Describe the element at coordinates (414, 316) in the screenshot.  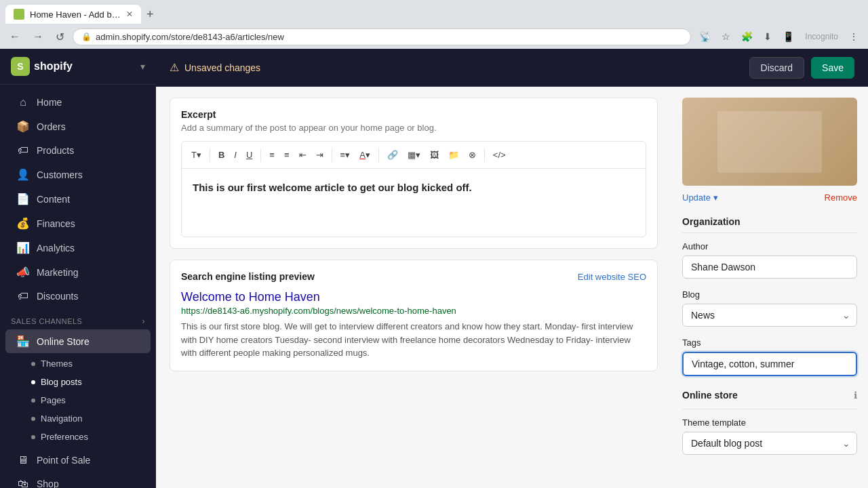
I see `seo-preview-card: Search engine listing preview Edit websi…` at that location.